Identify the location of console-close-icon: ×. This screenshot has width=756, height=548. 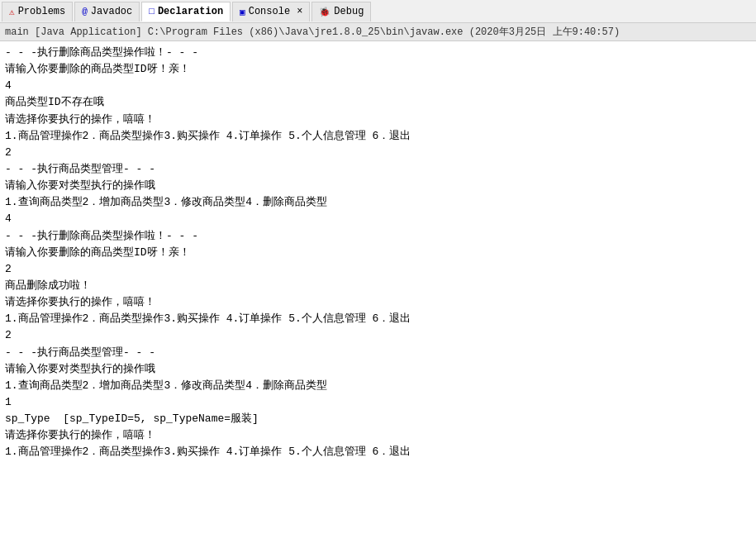
(299, 12).